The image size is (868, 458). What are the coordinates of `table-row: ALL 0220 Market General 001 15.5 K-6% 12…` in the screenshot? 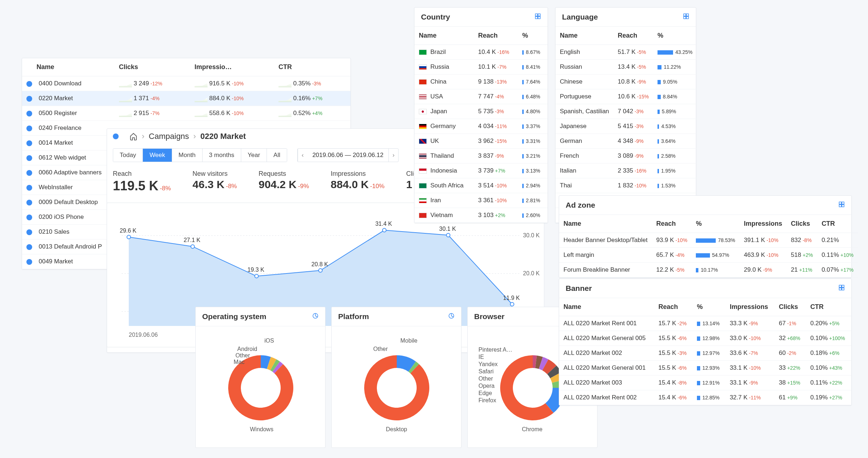 It's located at (705, 368).